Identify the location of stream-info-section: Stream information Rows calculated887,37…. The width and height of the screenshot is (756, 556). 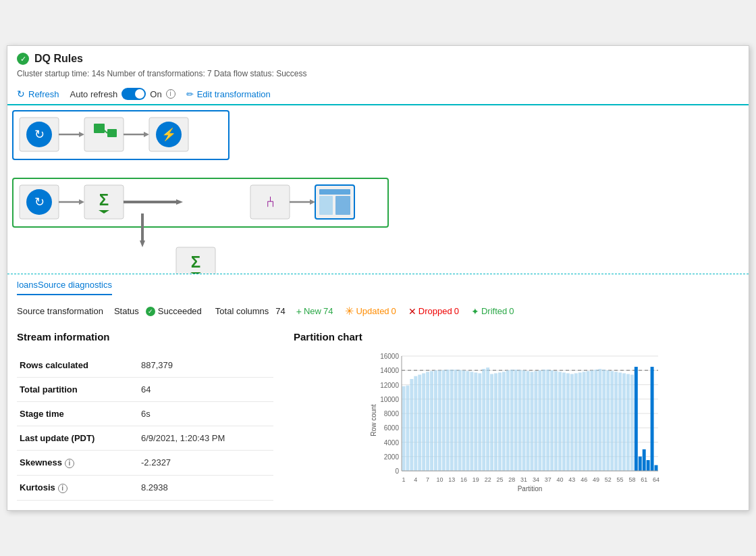
(145, 416).